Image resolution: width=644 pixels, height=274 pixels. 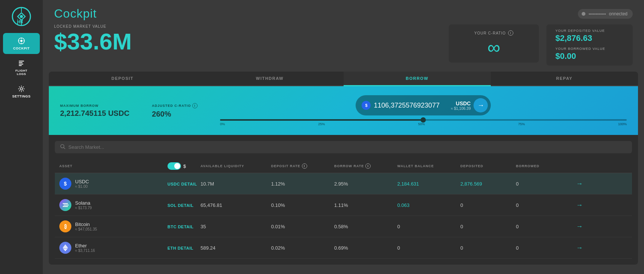 What do you see at coordinates (423, 120) in the screenshot?
I see `borrow-slider-thumb` at bounding box center [423, 120].